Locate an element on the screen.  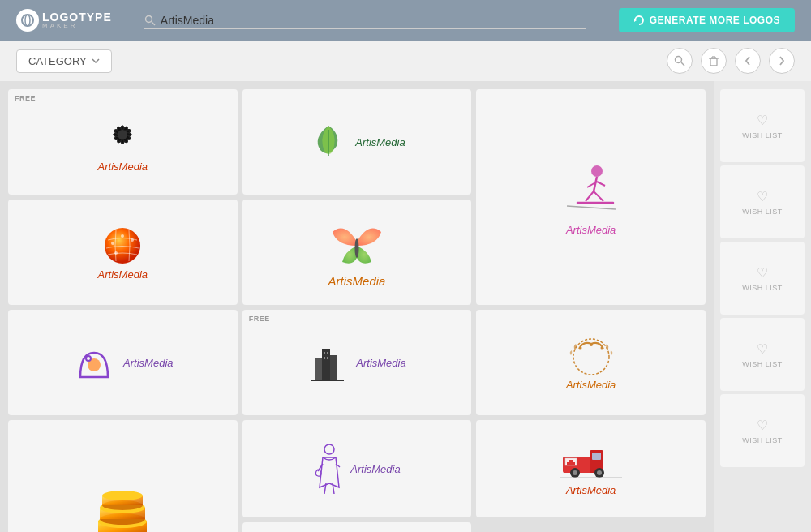
category-dropdown: CATEGORY is located at coordinates (64, 62).